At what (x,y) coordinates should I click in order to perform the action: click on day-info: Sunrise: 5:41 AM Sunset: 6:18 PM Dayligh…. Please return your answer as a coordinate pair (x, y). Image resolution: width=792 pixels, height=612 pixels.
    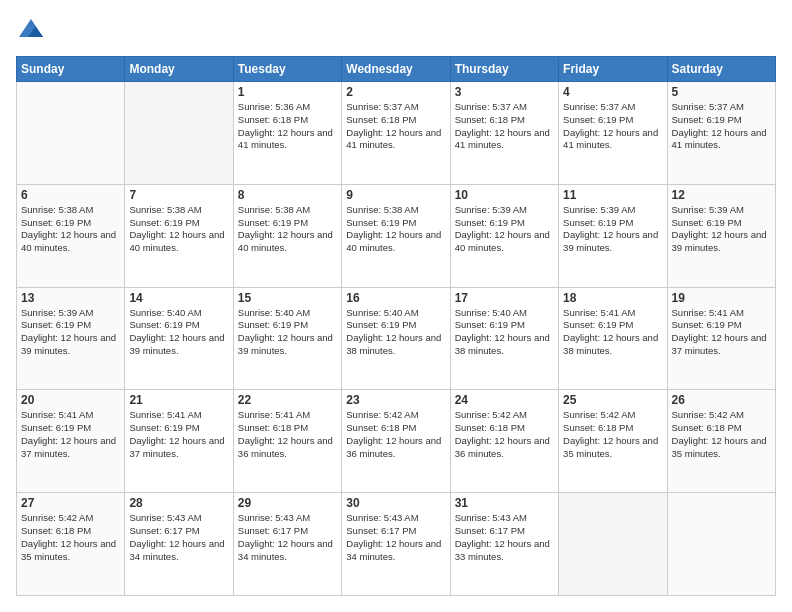
    Looking at the image, I should click on (288, 434).